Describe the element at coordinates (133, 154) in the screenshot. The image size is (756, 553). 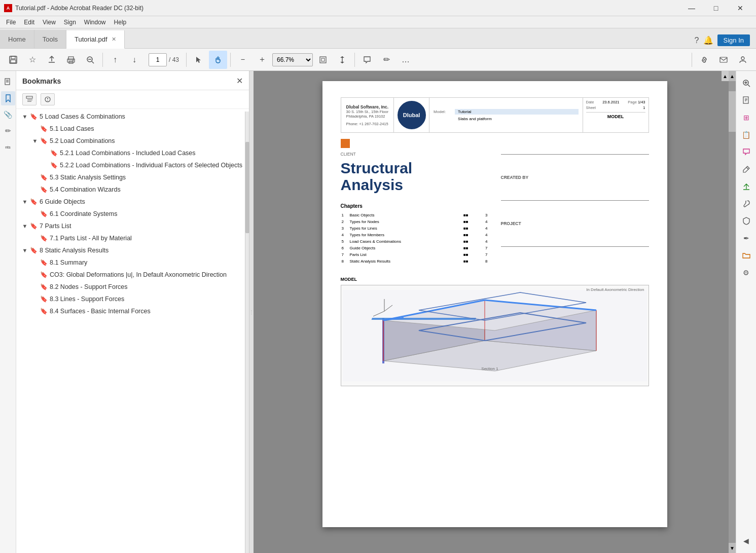
I see `bookmark-item-5-2-1: ▶ 🔖 5.2.1 Load Combinations - Included L…` at that location.